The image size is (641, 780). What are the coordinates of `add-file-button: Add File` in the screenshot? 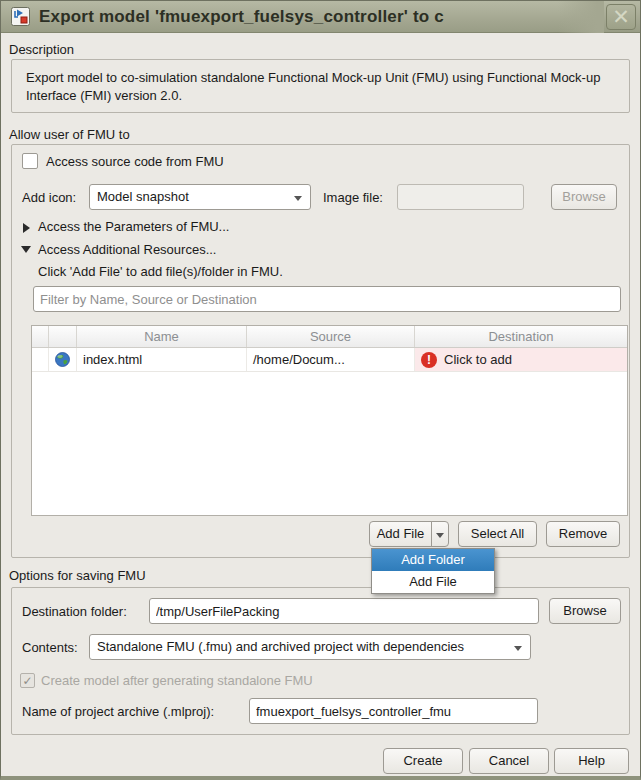 It's located at (400, 534).